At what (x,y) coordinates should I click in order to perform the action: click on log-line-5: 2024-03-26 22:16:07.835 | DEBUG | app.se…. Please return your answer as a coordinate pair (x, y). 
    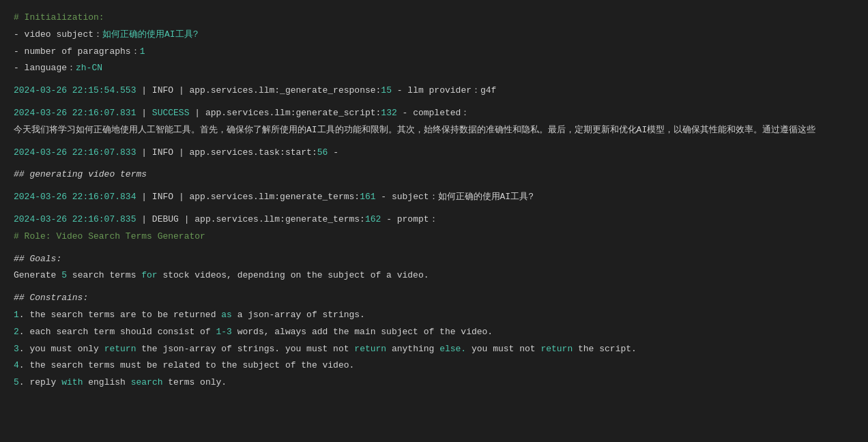
    Looking at the image, I should click on (434, 220).